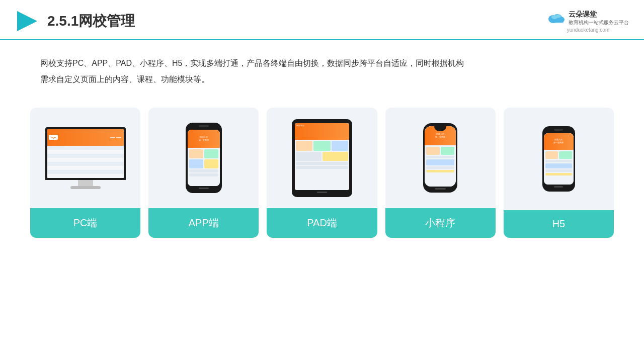  I want to click on pc-screen-nav, so click(90, 138).